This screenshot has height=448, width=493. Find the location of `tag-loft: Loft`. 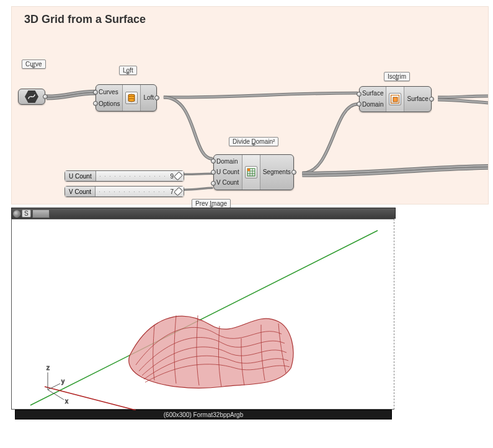

tag-loft: Loft is located at coordinates (128, 71).